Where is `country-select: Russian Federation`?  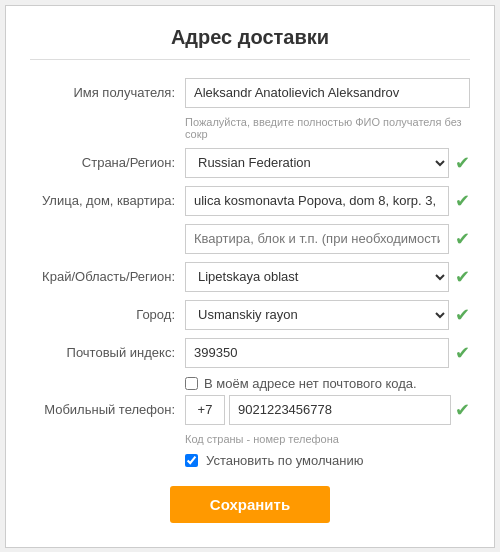
country-select: Russian Federation is located at coordinates (317, 163).